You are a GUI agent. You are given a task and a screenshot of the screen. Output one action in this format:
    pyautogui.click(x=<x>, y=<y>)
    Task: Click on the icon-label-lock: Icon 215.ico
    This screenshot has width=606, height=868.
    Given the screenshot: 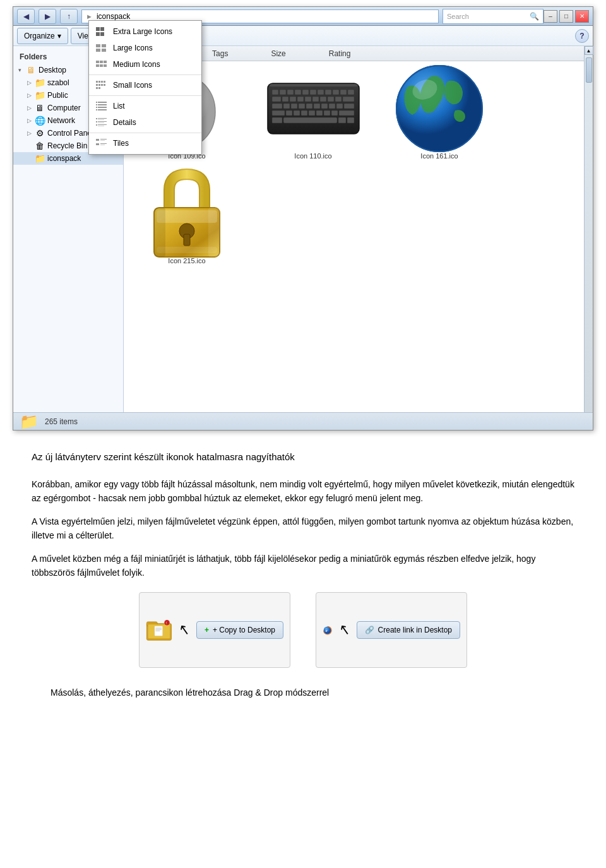 What is the action you would take?
    pyautogui.click(x=187, y=261)
    